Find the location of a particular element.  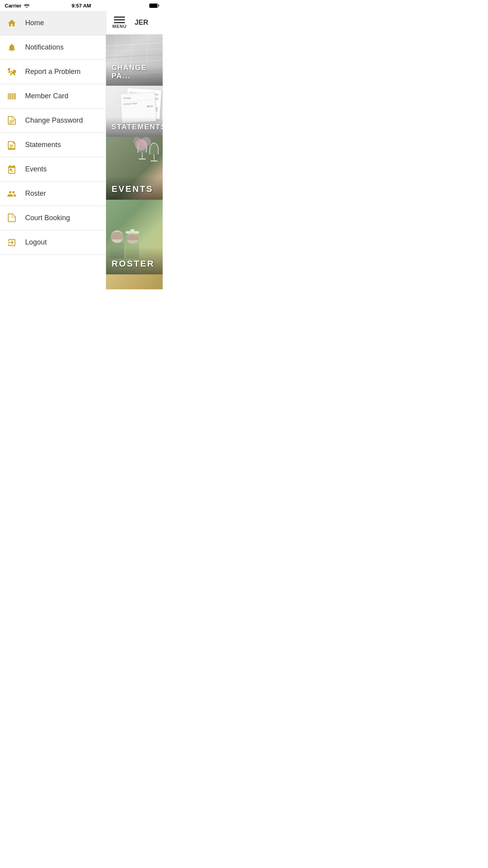

card-statements: ChargeAmount Paid $0.00 Charge Amount Pa… is located at coordinates (134, 111).